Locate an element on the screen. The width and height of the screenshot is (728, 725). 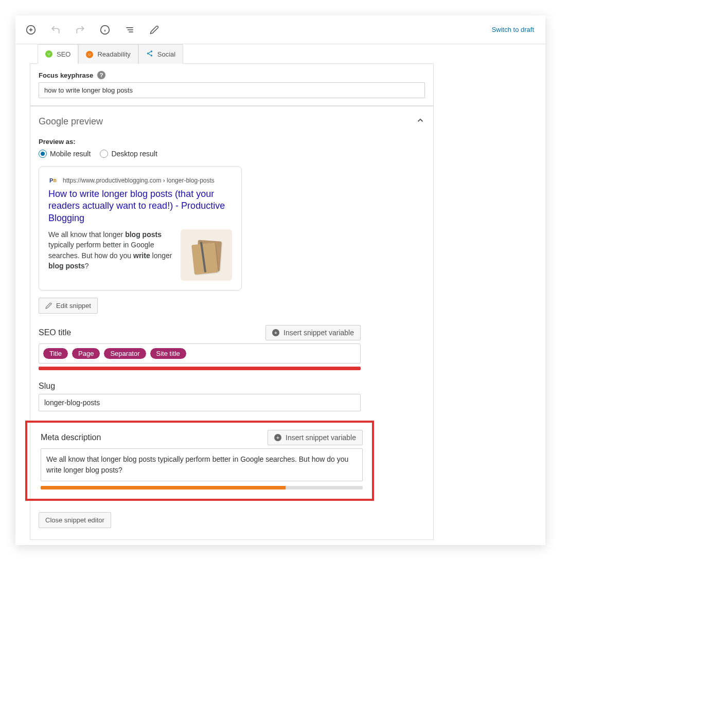
radio-desktop-result: Desktop result is located at coordinates (129, 154).